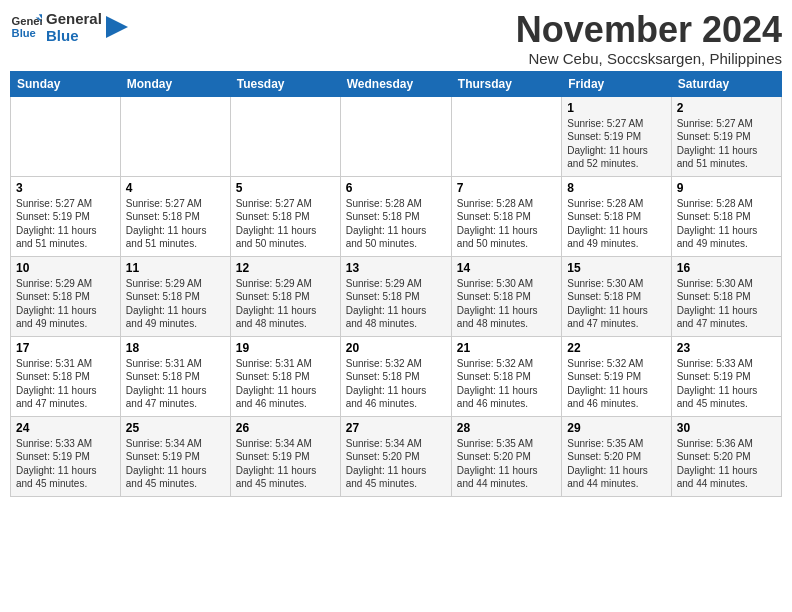 Image resolution: width=792 pixels, height=612 pixels. What do you see at coordinates (74, 36) in the screenshot?
I see `logo-text-line2: Blue` at bounding box center [74, 36].